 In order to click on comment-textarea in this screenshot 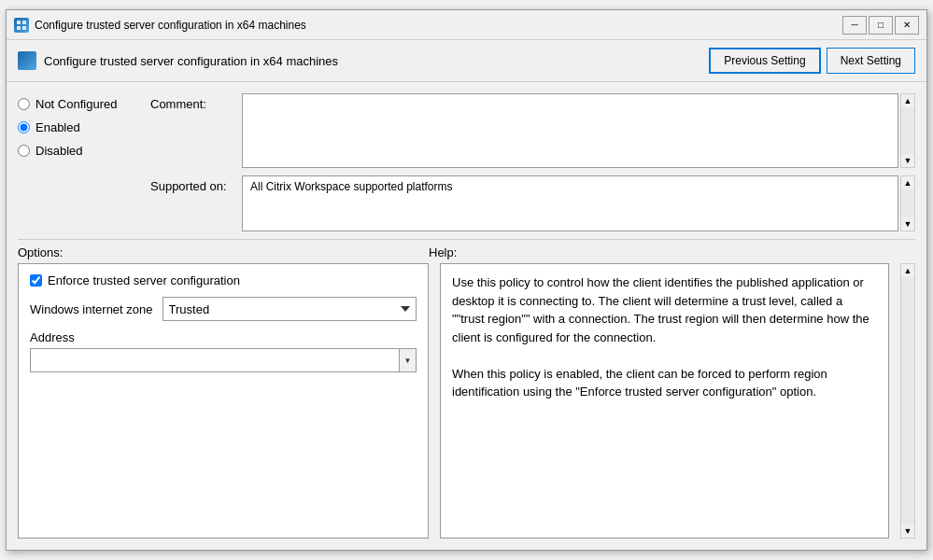, I will do `click(570, 131)`.